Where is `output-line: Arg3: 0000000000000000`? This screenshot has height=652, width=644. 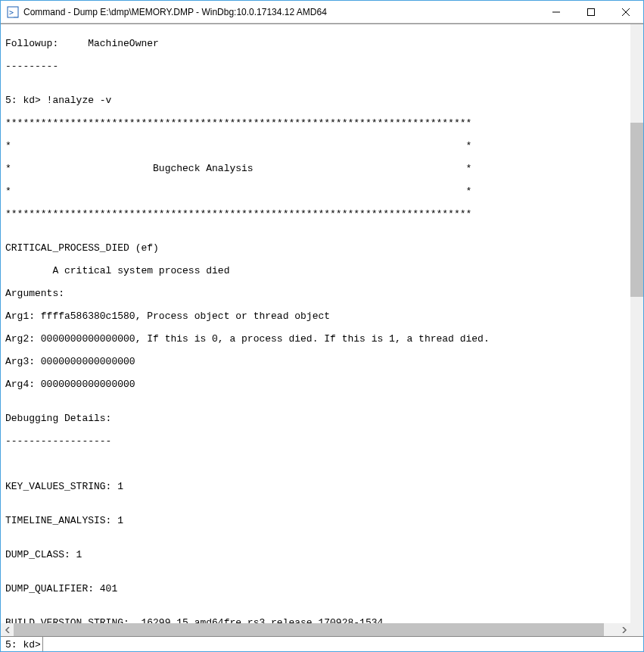
output-line: Arg3: 0000000000000000 is located at coordinates (317, 362).